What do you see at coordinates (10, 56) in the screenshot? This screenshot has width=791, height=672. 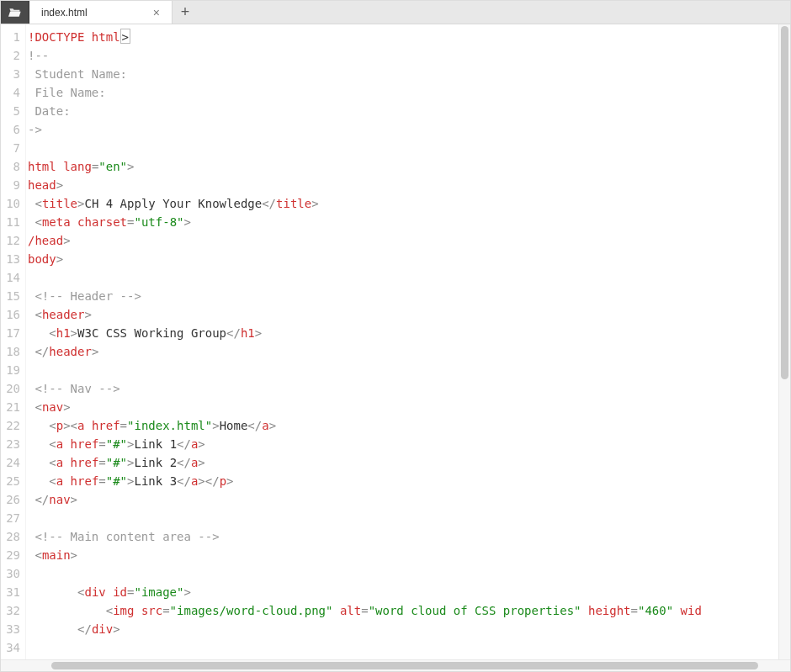 I see `line-number: 2` at bounding box center [10, 56].